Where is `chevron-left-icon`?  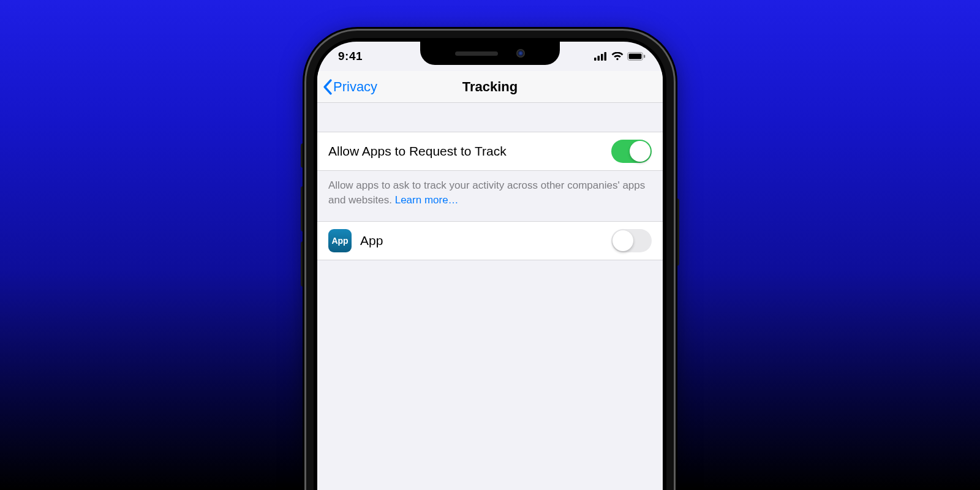
chevron-left-icon is located at coordinates (327, 87).